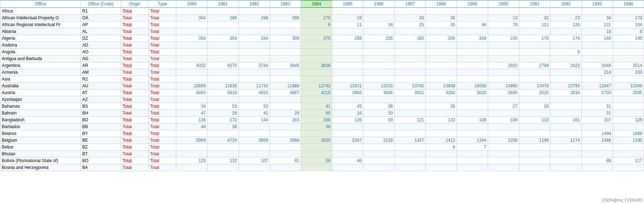  What do you see at coordinates (348, 18) in the screenshot?
I see `cell-1985: 19` at bounding box center [348, 18].